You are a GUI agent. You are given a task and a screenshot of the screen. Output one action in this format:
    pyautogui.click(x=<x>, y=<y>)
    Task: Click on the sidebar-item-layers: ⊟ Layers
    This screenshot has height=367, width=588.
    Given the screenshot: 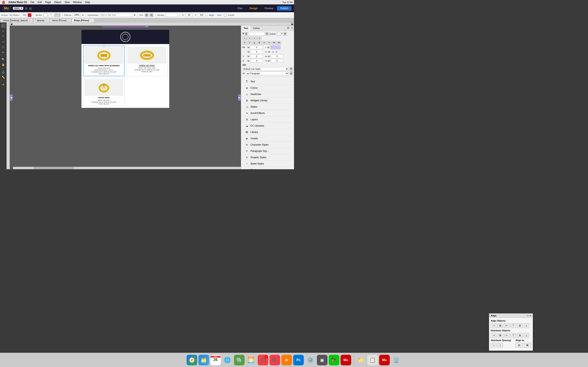 What is the action you would take?
    pyautogui.click(x=268, y=120)
    